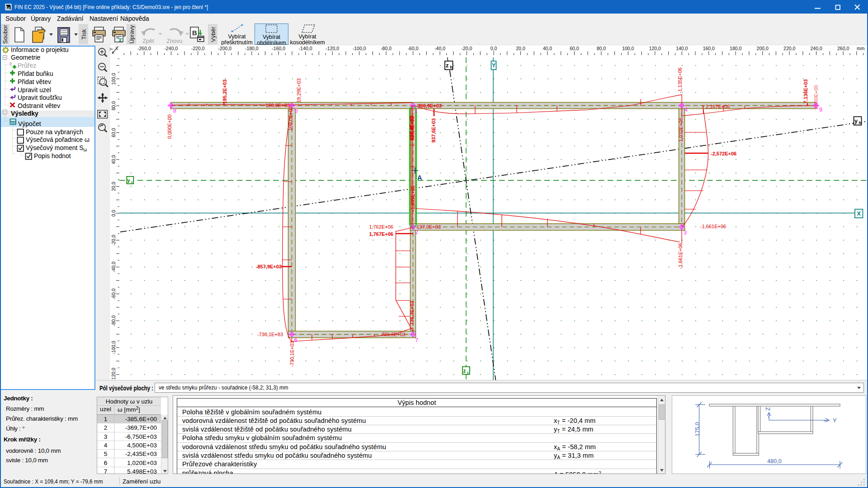  What do you see at coordinates (35, 74) in the screenshot?
I see `svg-text: Přidat buňku` at bounding box center [35, 74].